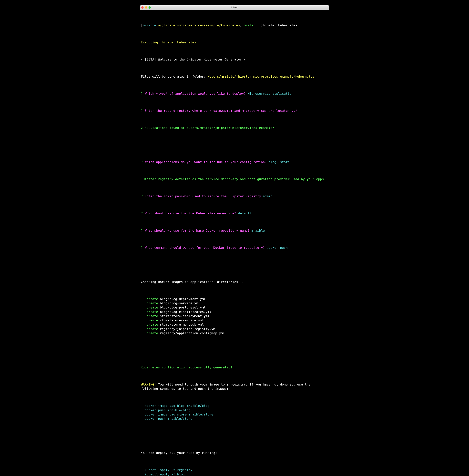  Describe the element at coordinates (277, 248) in the screenshot. I see `question-answer: docker push` at that location.